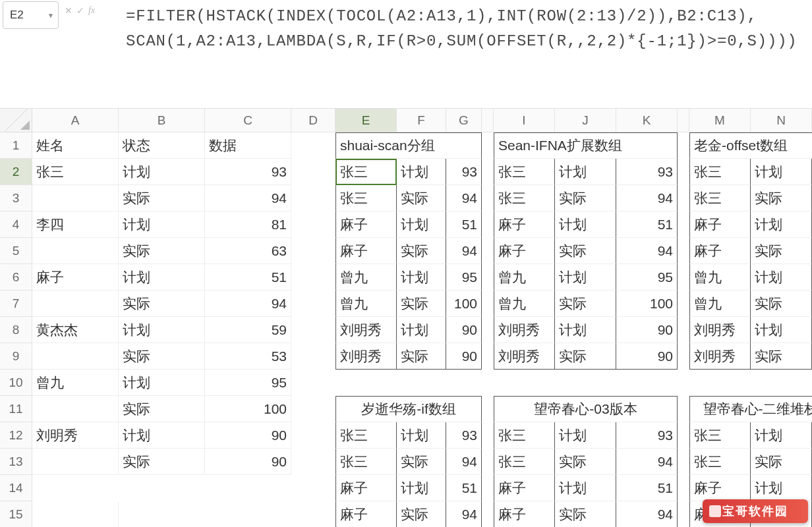 The height and width of the screenshot is (527, 812). Describe the element at coordinates (422, 356) in the screenshot. I see `cell-F9: 实际` at that location.